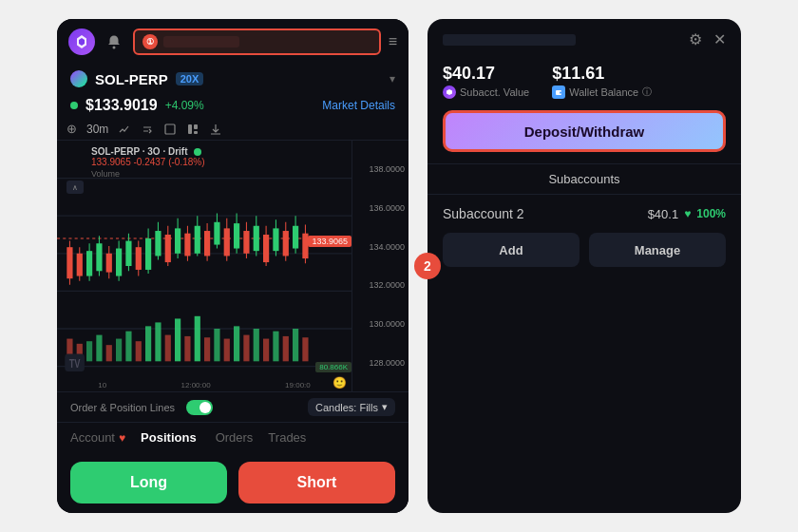 The height and width of the screenshot is (532, 798). What do you see at coordinates (380, 363) in the screenshot?
I see `price-level-6: 128.0000` at bounding box center [380, 363].